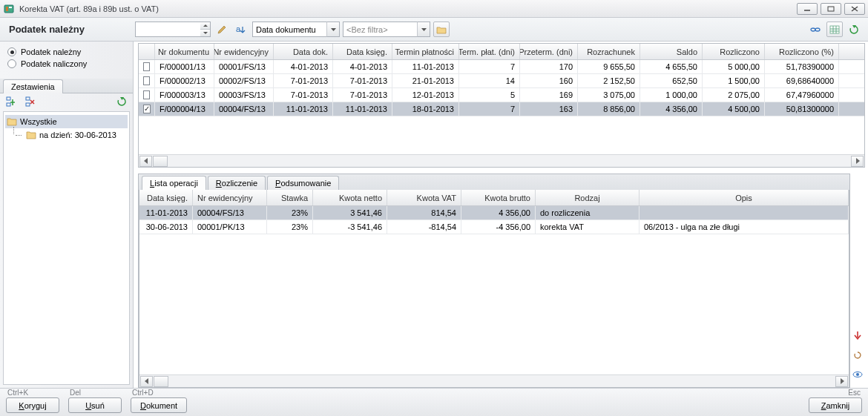 Image resolution: width=868 pixels, height=416 pixels. I want to click on col-rozliczpct: Rozliczono (%), so click(802, 52).